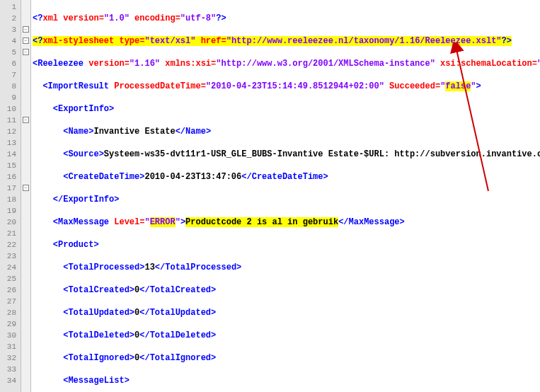  What do you see at coordinates (8, 41) in the screenshot?
I see `line-number: 4` at bounding box center [8, 41].